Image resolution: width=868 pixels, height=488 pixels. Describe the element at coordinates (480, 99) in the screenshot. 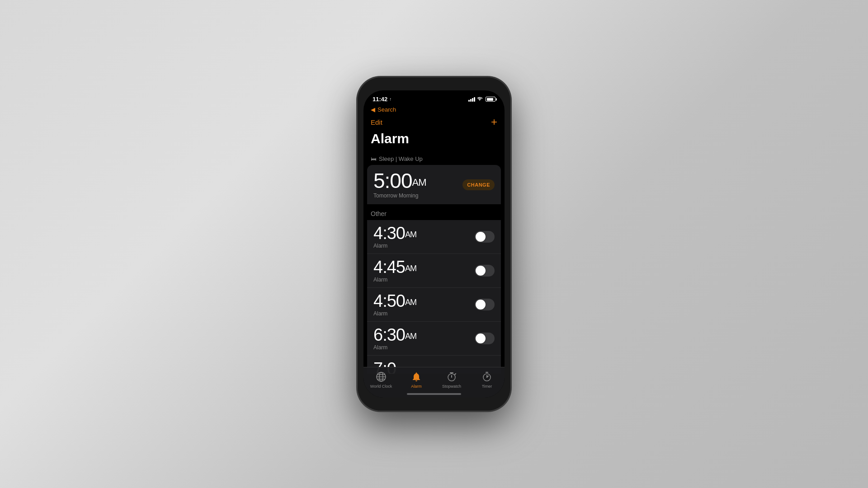

I see `wifi-icon` at that location.